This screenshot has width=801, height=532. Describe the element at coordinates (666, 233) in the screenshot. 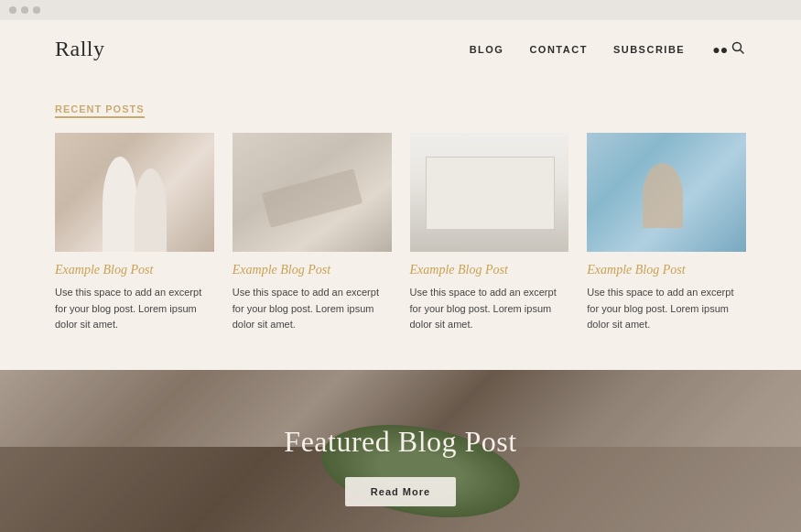

I see `post-card-4: Example Blog Post Use this space to add …` at that location.